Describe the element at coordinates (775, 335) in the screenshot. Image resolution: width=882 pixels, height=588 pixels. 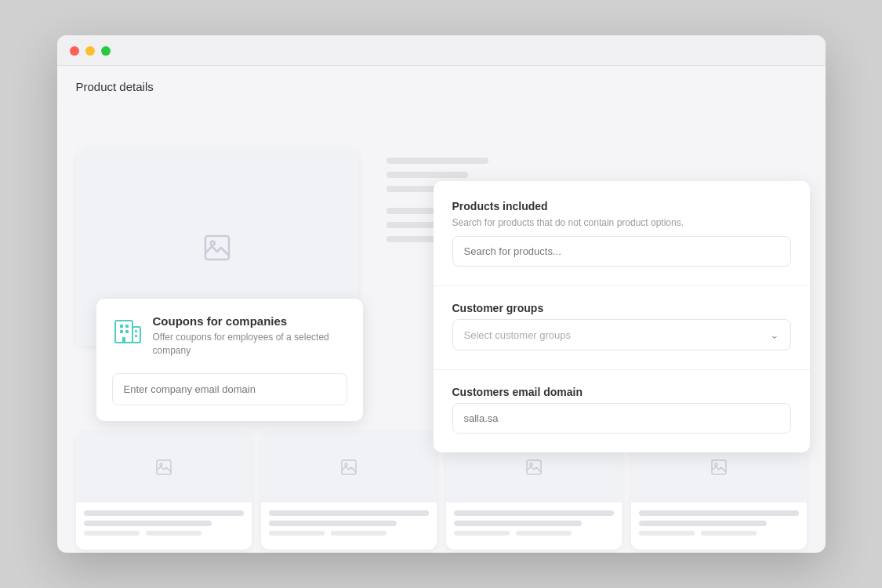
I see `chevron-down-icon: ⌄` at that location.